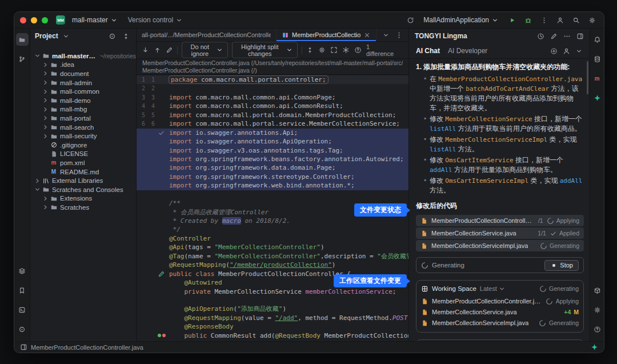 The image size is (617, 364). What do you see at coordinates (24, 347) in the screenshot?
I see `layout-icon` at bounding box center [24, 347].